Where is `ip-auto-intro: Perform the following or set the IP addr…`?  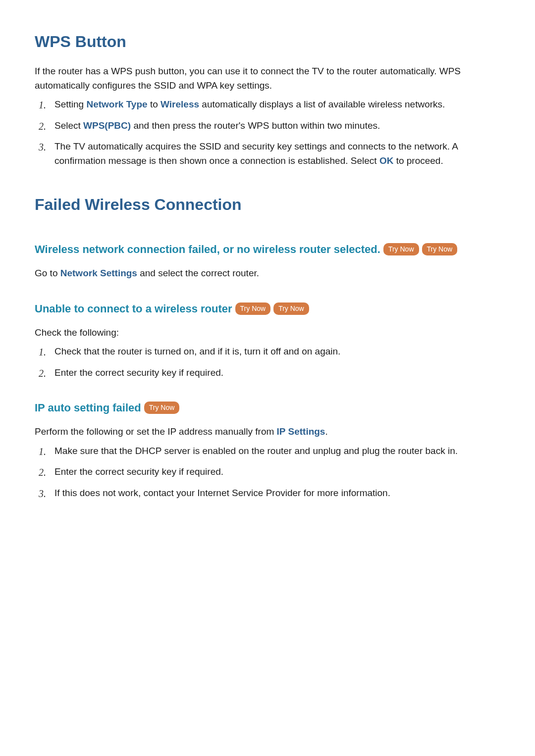
ip-auto-intro: Perform the following or set the IP addr… is located at coordinates (268, 432).